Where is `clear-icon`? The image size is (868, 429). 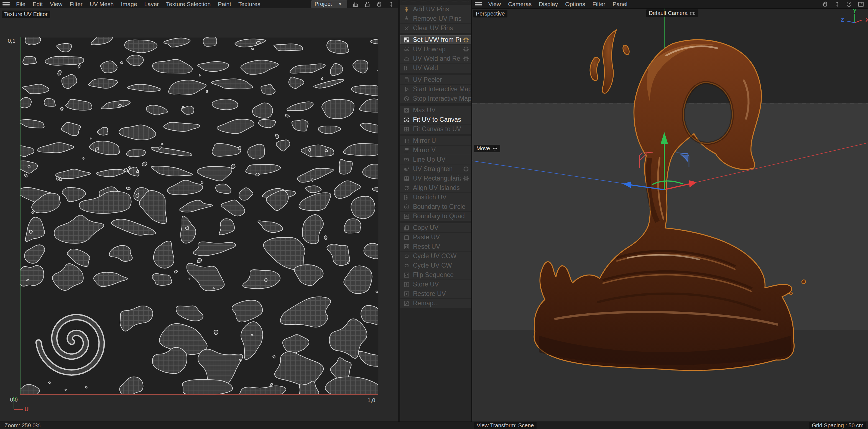 clear-icon is located at coordinates (406, 28).